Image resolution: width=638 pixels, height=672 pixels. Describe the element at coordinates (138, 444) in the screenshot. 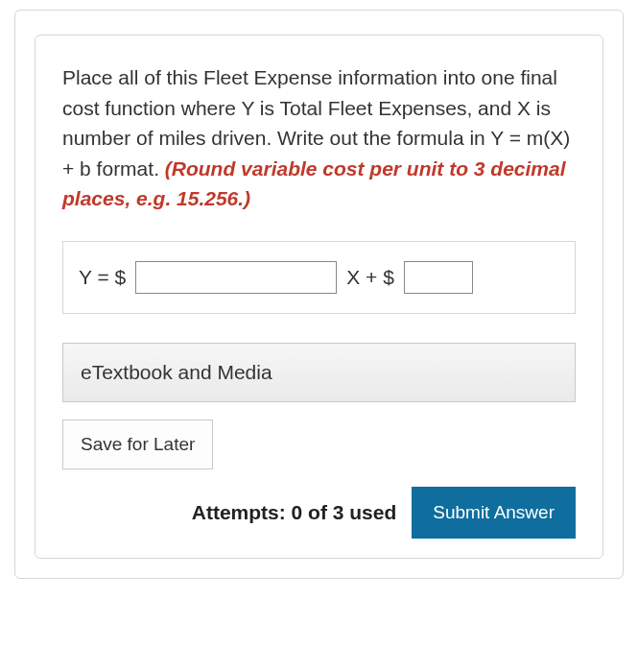

I see `save-for-later-button: Save for Later` at that location.